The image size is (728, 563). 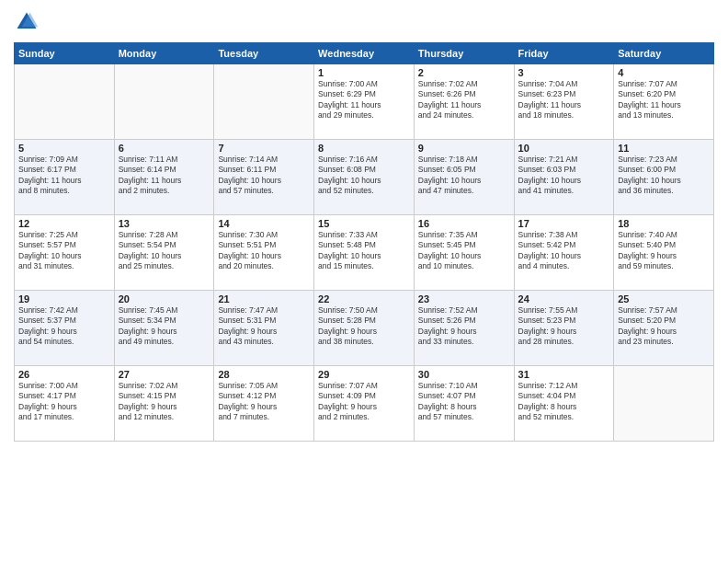 What do you see at coordinates (27, 22) in the screenshot?
I see `logo-icon` at bounding box center [27, 22].